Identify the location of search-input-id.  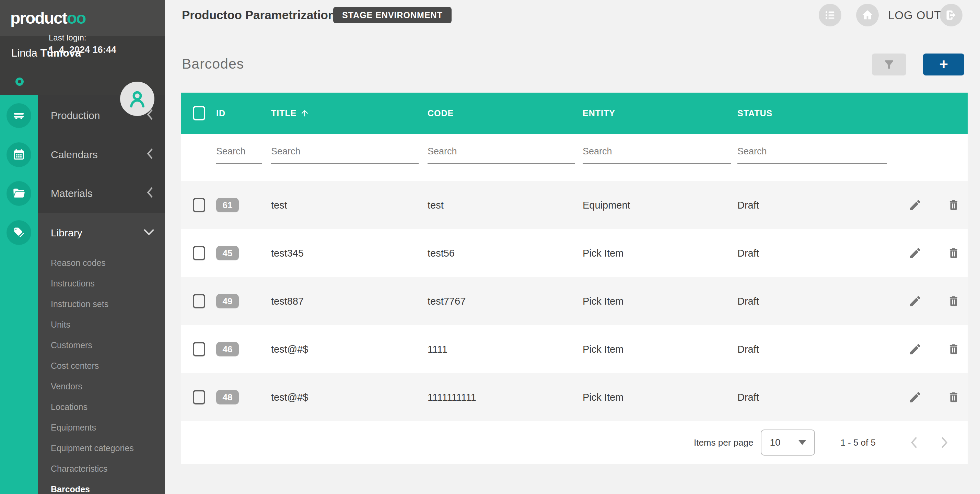
(239, 152).